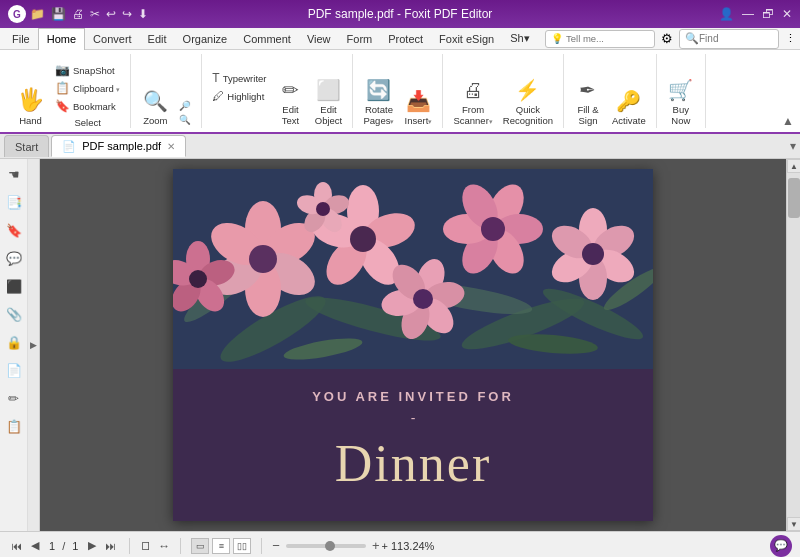  What do you see at coordinates (376, 546) in the screenshot?
I see `zoom-in-button: +` at bounding box center [376, 546].